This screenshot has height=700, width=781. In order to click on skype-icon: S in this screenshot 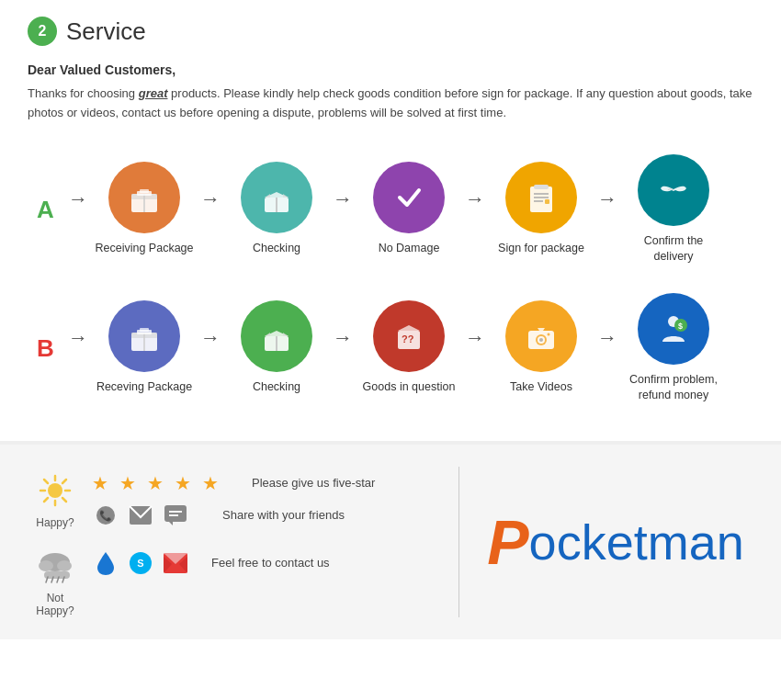, I will do `click(141, 563)`.